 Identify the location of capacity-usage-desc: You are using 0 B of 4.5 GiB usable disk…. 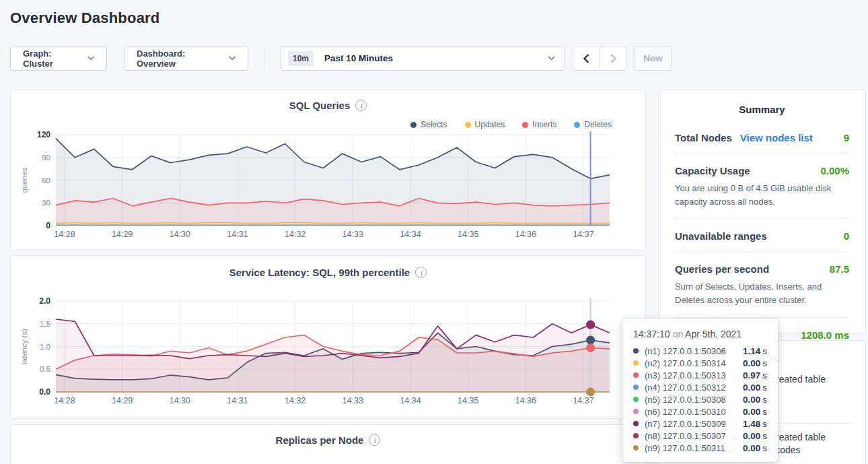
(762, 195).